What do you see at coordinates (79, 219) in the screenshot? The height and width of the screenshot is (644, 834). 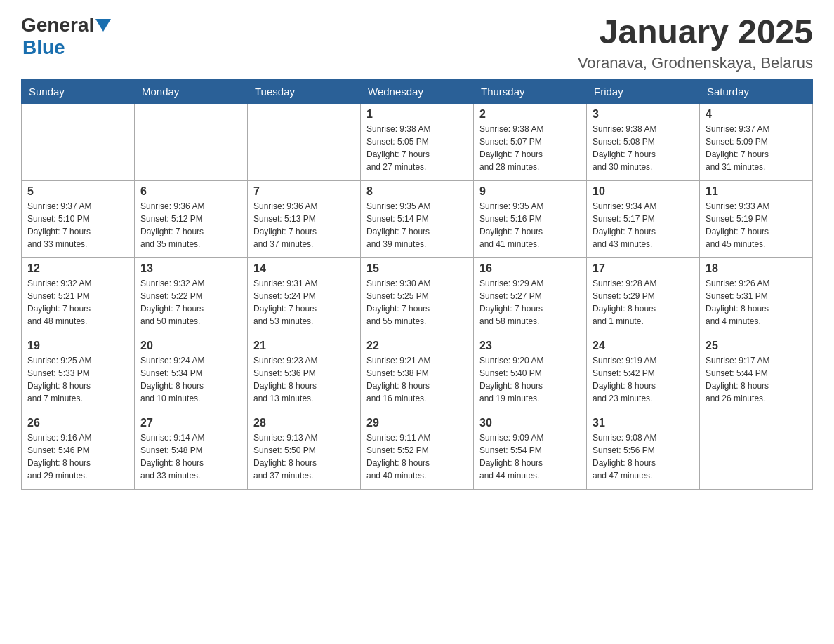 I see `table-row: 5Sunrise: 9:37 AM Sunset: 5:10 PM Daylig…` at bounding box center [79, 219].